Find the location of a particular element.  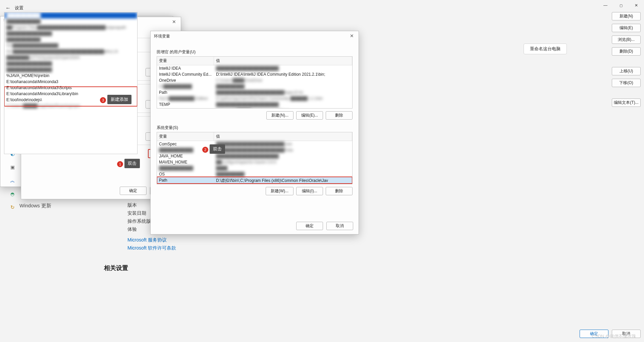

sys-vars-label: 系统变量(S) is located at coordinates (255, 128).